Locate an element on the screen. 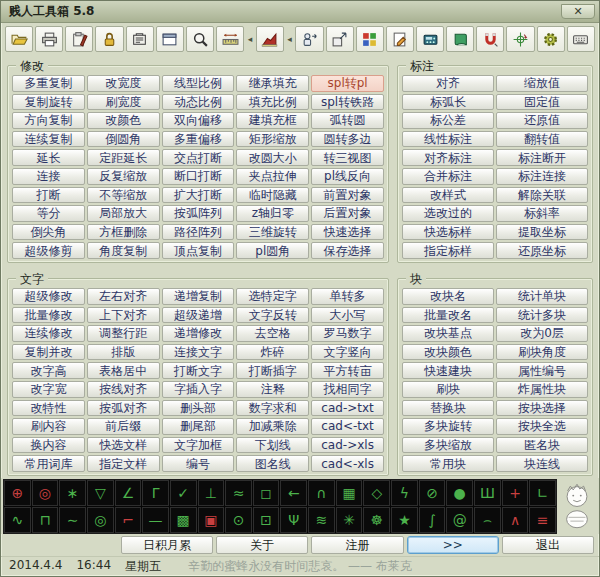 The height and width of the screenshot is (577, 600). tool-button: 打断插字 is located at coordinates (272, 370).